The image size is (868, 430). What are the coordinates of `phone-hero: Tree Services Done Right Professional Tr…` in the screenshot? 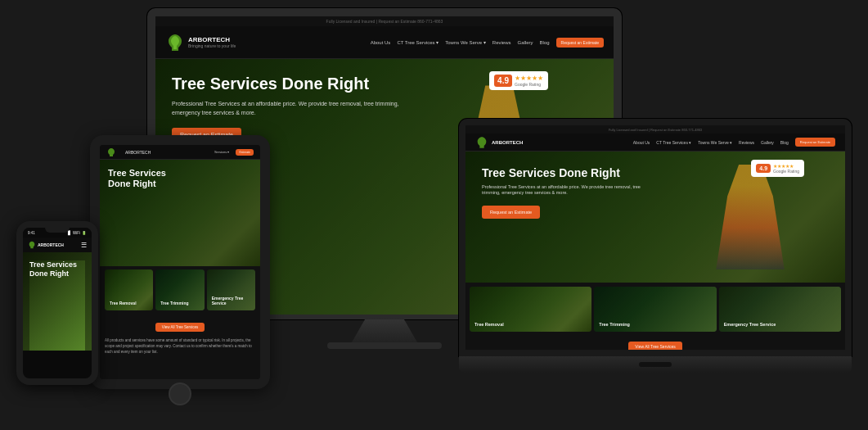 It's located at (57, 301).